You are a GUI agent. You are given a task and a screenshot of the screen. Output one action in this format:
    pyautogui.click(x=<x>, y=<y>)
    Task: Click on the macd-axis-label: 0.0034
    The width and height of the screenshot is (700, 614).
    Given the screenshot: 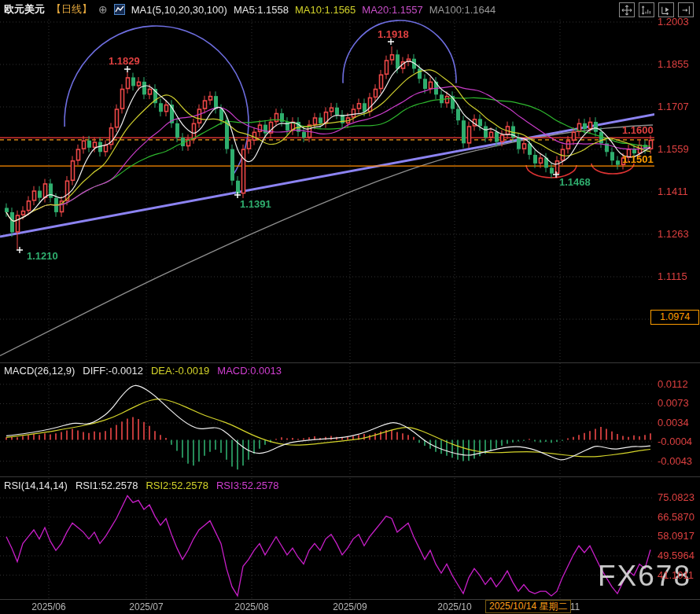 What is the action you would take?
    pyautogui.click(x=673, y=423)
    